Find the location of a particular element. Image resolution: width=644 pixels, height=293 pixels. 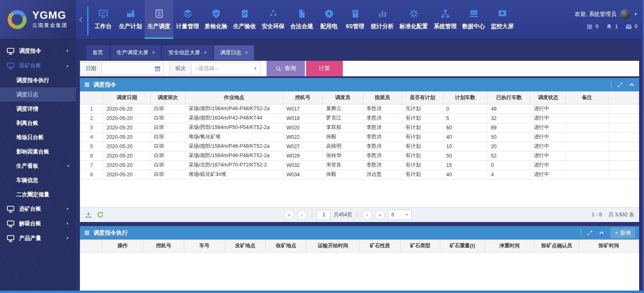

nav-item-compliance: 合法合规 is located at coordinates (302, 20).